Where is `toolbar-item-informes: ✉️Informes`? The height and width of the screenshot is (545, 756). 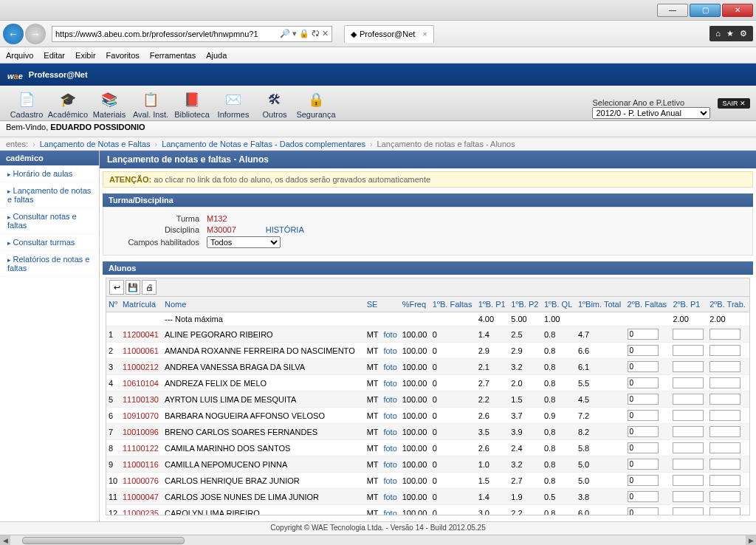 toolbar-item-informes: ✉️Informes is located at coordinates (233, 104).